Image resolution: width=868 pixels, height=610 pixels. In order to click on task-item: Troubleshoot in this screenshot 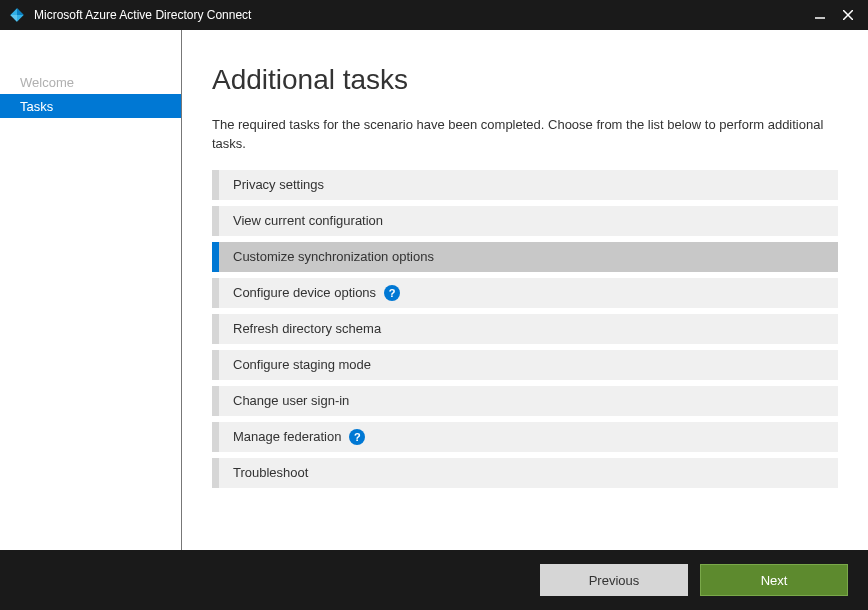, I will do `click(525, 473)`.